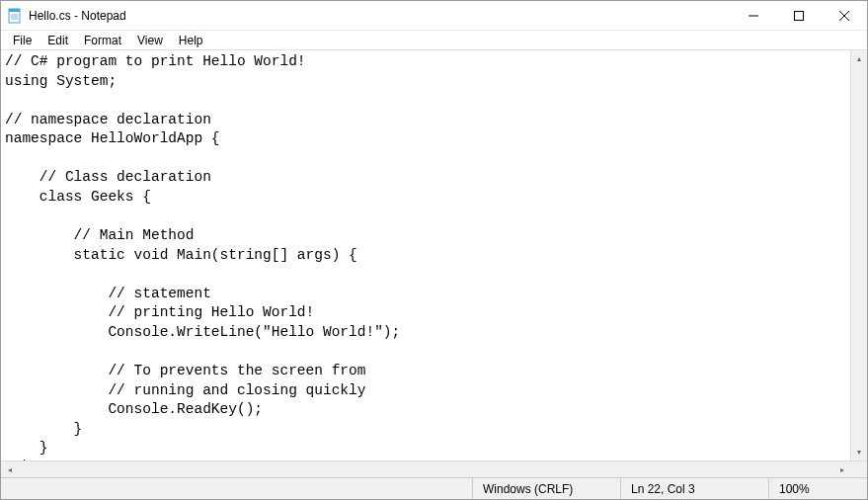  Describe the element at coordinates (57, 41) in the screenshot. I see `menu-edit: Edit` at that location.